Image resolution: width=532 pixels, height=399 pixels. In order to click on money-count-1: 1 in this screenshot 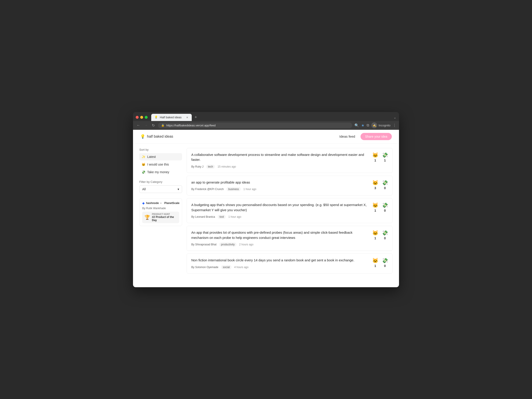, I will do `click(385, 161)`.